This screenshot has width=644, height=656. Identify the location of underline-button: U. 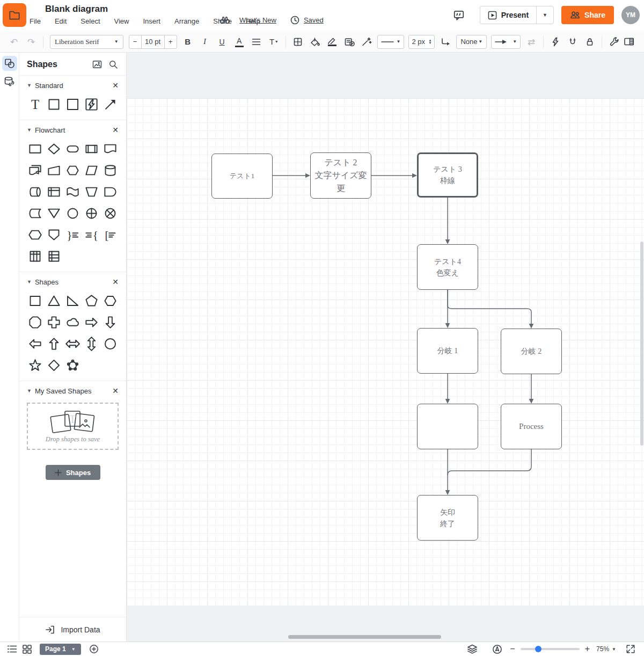
(222, 42).